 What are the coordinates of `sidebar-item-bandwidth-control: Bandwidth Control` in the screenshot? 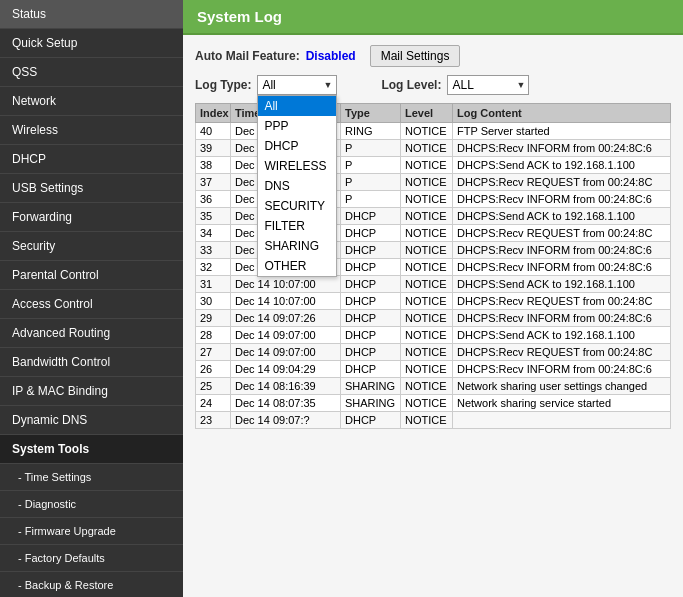 It's located at (92, 362).